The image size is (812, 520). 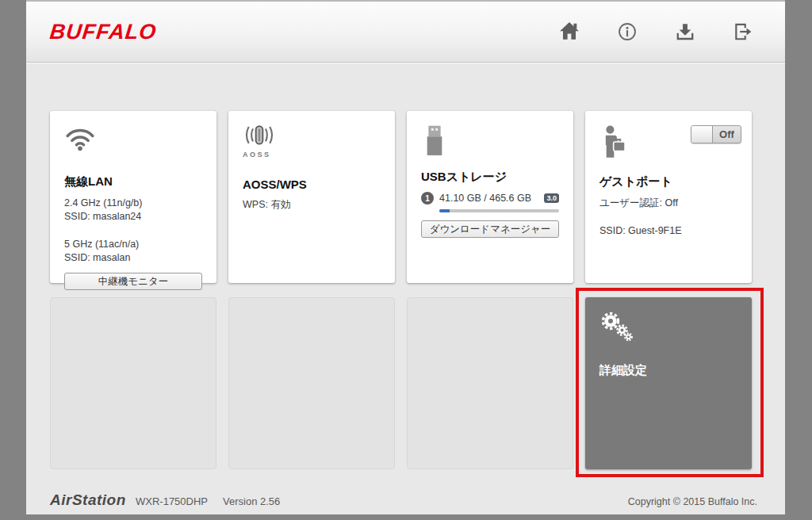 What do you see at coordinates (668, 231) in the screenshot?
I see `guest-ssid-label: SSID: Guest-9F1E` at bounding box center [668, 231].